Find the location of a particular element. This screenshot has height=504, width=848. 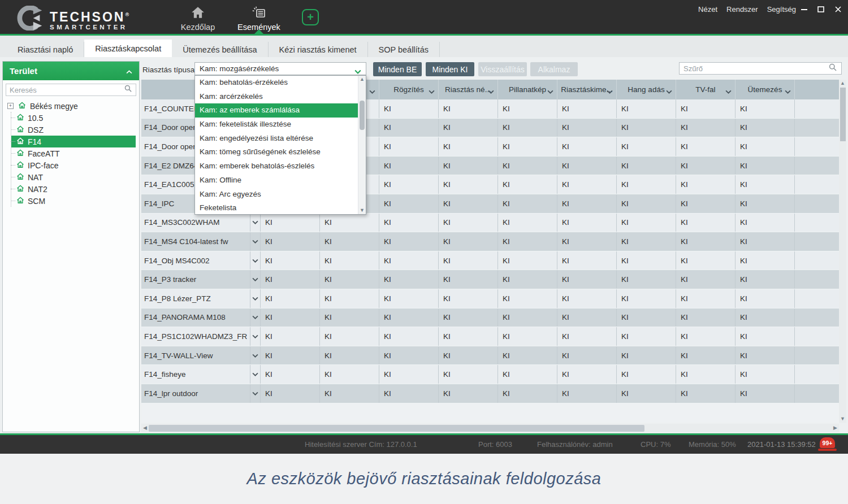

alarm-type-select: Kam: mozgásérzékelés is located at coordinates (280, 69).